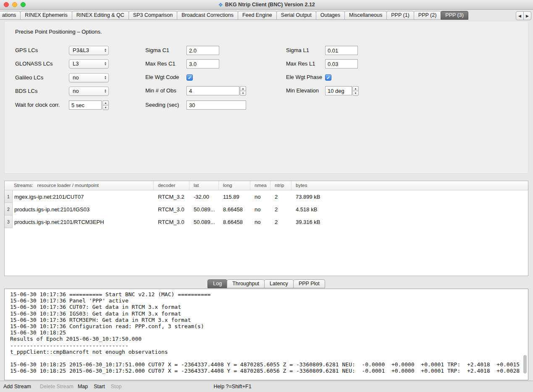 The height and width of the screenshot is (392, 533). What do you see at coordinates (266, 209) in the screenshot?
I see `stream-row: 2 products.igs-ip.net:2101/IGS03 RTCM_3.…` at bounding box center [266, 209].